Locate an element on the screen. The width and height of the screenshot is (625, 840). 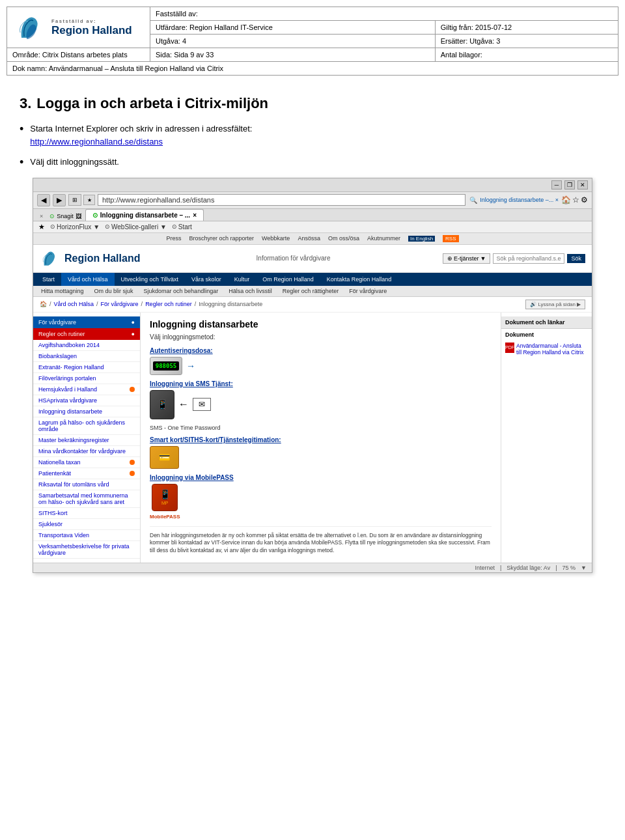
sidebar-siths: SITHS-kort is located at coordinates (87, 513).